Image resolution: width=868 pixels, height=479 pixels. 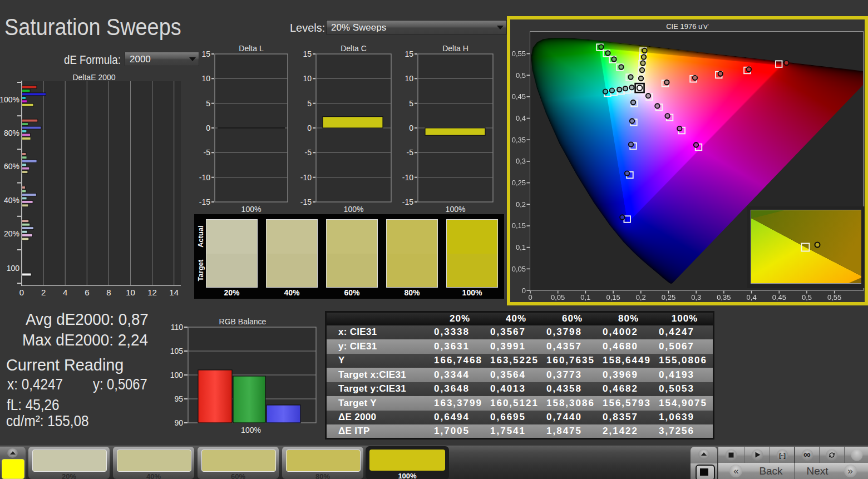 I want to click on svg-text: 60%, so click(x=12, y=166).